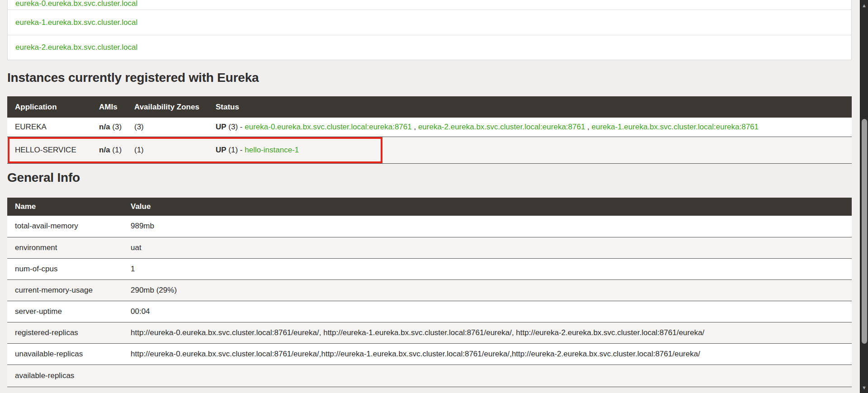 The image size is (868, 393). What do you see at coordinates (864, 196) in the screenshot?
I see `vertical-scrollbar: ▲ ▼` at bounding box center [864, 196].